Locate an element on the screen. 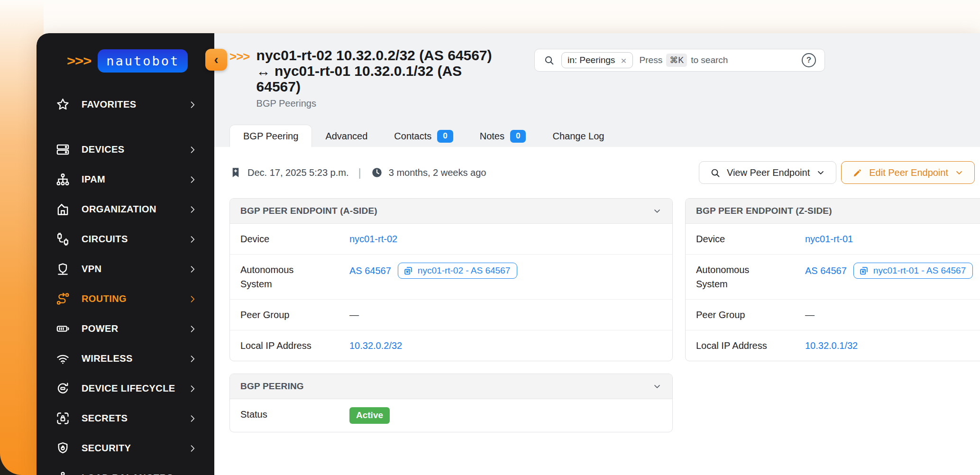 The width and height of the screenshot is (980, 475). chip-close-icon: × is located at coordinates (623, 61).